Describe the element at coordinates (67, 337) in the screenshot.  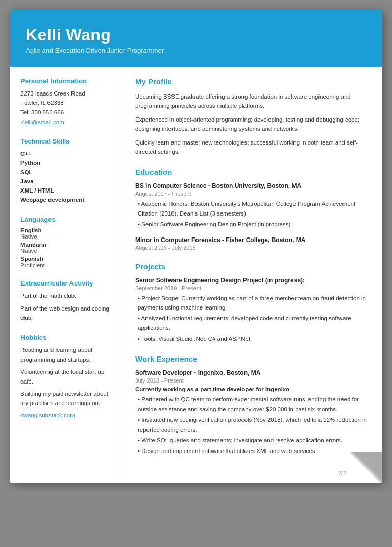
I see `hobbies-title: Hobbies` at that location.